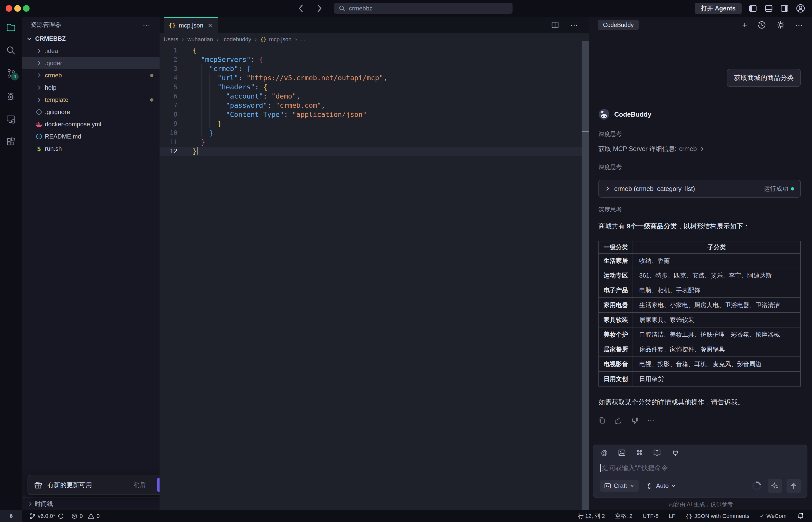  I want to click on timeline-section: 时间线, so click(91, 504).